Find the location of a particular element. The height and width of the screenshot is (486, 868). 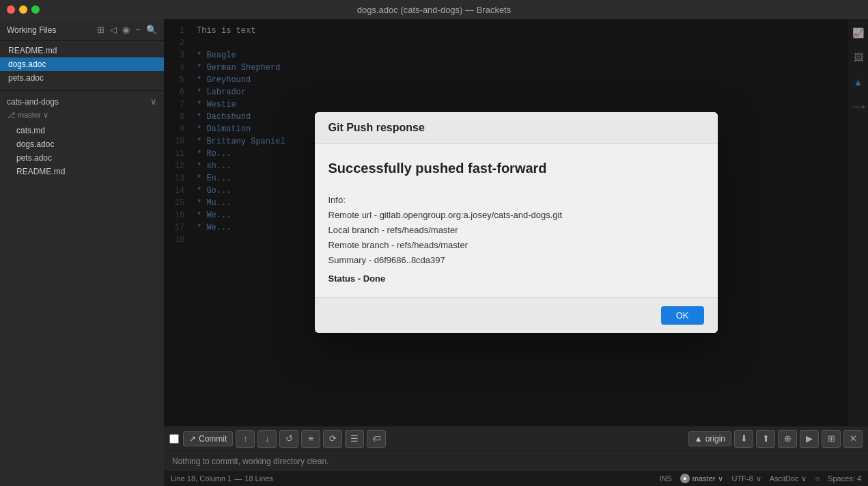

stage-icon-btn: ↑ is located at coordinates (245, 439).